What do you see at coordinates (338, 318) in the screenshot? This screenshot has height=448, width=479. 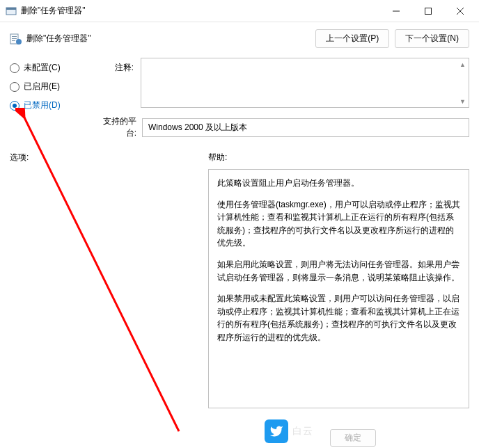 I see `help-paragraph: 如果禁用或未配置此策略设置，则用户可以访问任务管理器，以启动或停止程序；监视其计…` at bounding box center [338, 318].